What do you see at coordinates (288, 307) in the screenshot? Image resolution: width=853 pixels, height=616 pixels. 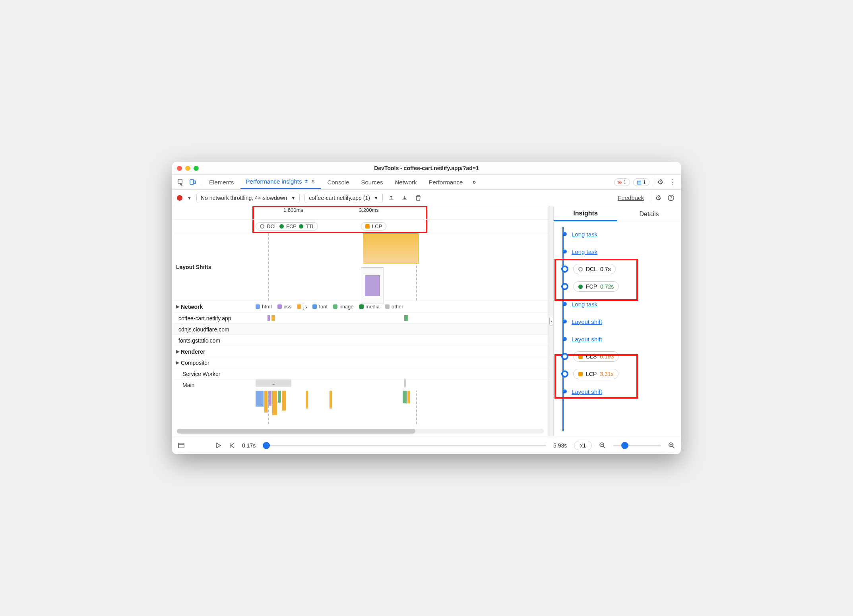 I see `legend-label: css` at bounding box center [288, 307].